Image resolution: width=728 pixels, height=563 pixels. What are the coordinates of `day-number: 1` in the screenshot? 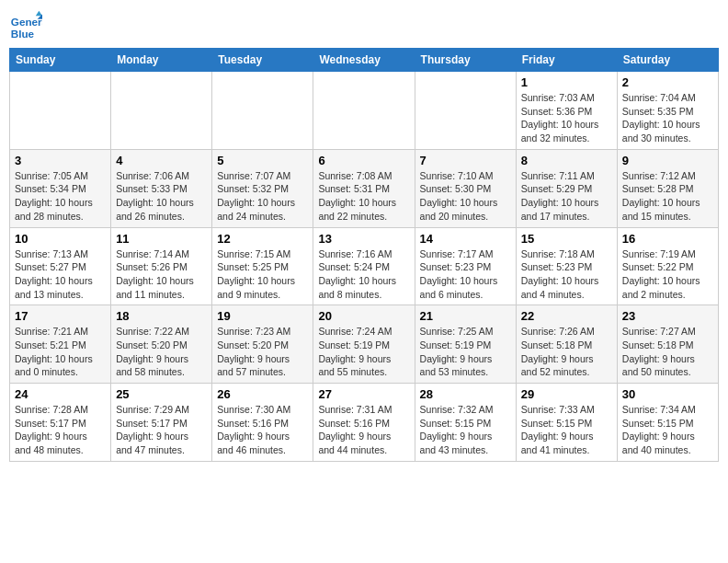 It's located at (566, 83).